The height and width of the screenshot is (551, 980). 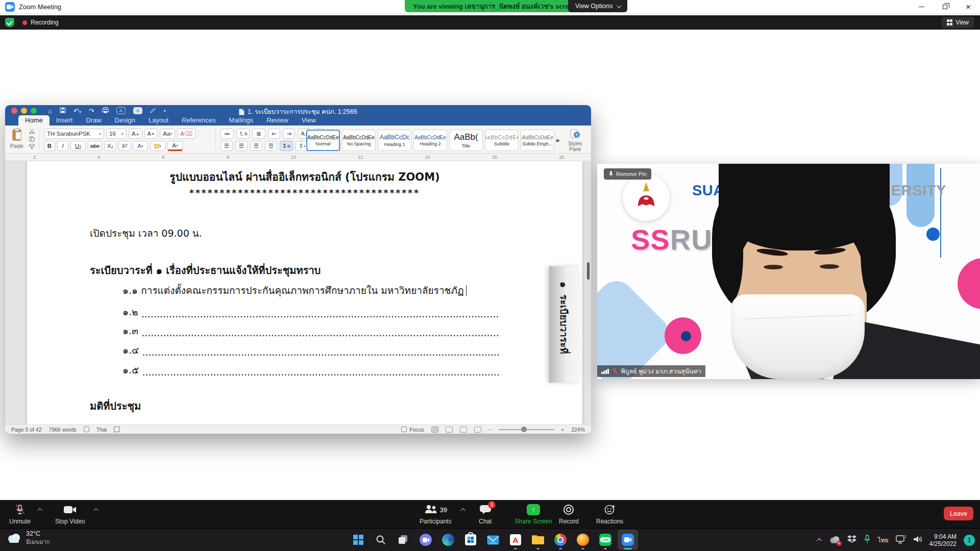 I want to click on unmute-options-chevron, so click(x=40, y=511).